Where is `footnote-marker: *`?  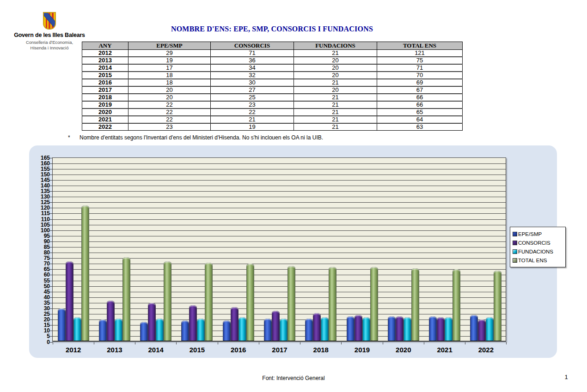
footnote-marker: * is located at coordinates (69, 138).